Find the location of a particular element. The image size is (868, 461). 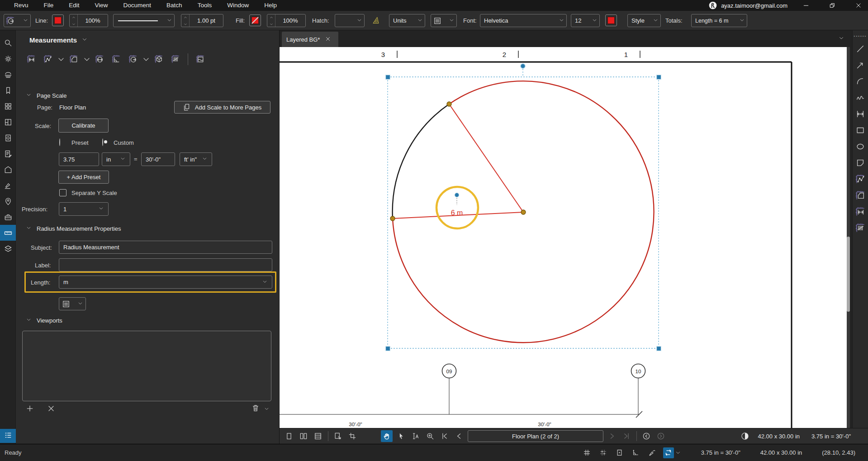

split-vertical-button is located at coordinates (304, 436).